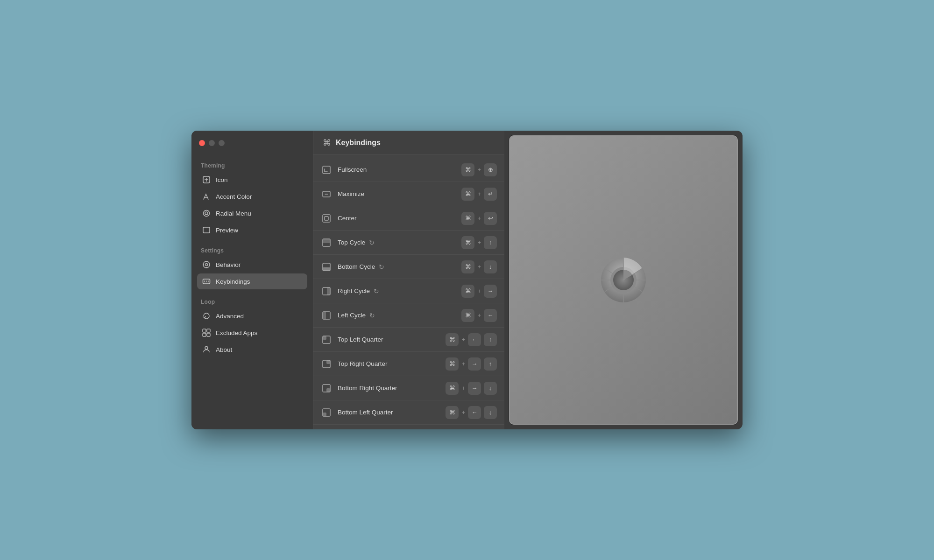 This screenshot has height=560, width=934. I want to click on preview-icon, so click(206, 230).